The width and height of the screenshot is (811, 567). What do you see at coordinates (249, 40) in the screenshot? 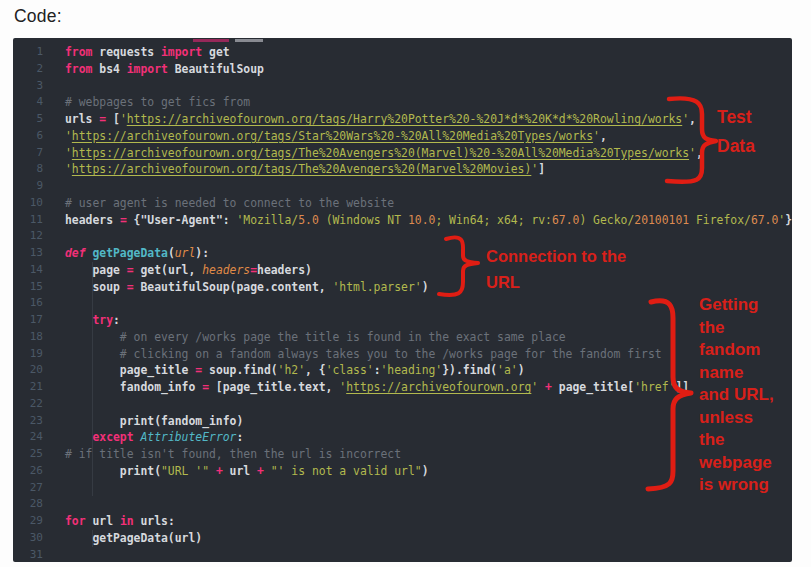
I see `clipped-text-fragment` at bounding box center [249, 40].